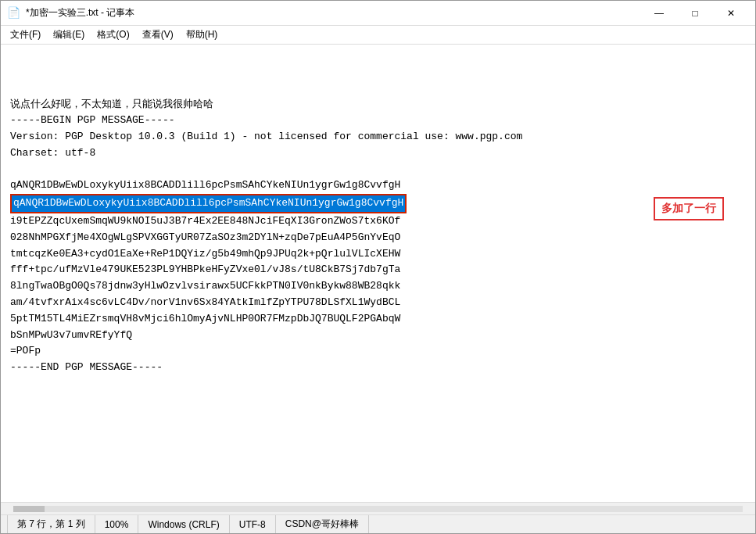 The width and height of the screenshot is (756, 534). What do you see at coordinates (378, 203) in the screenshot?
I see `text-line-6: qANQR1DBwEwDLoxykyUiix8BCADDlill6pcPsmSA…` at bounding box center [378, 203].